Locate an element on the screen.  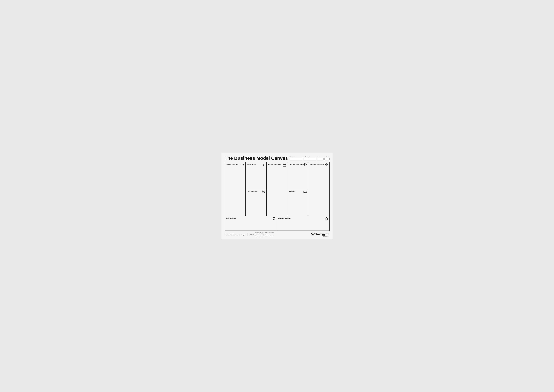
key-activities-icon is located at coordinates (263, 165).